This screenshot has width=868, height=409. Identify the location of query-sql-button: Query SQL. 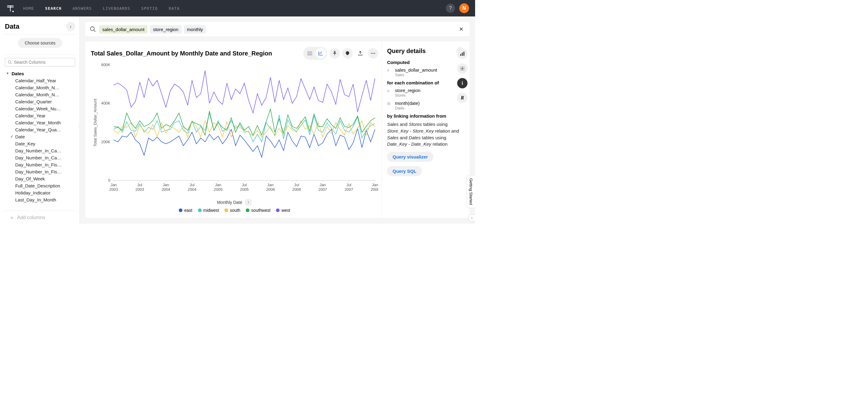
(404, 171).